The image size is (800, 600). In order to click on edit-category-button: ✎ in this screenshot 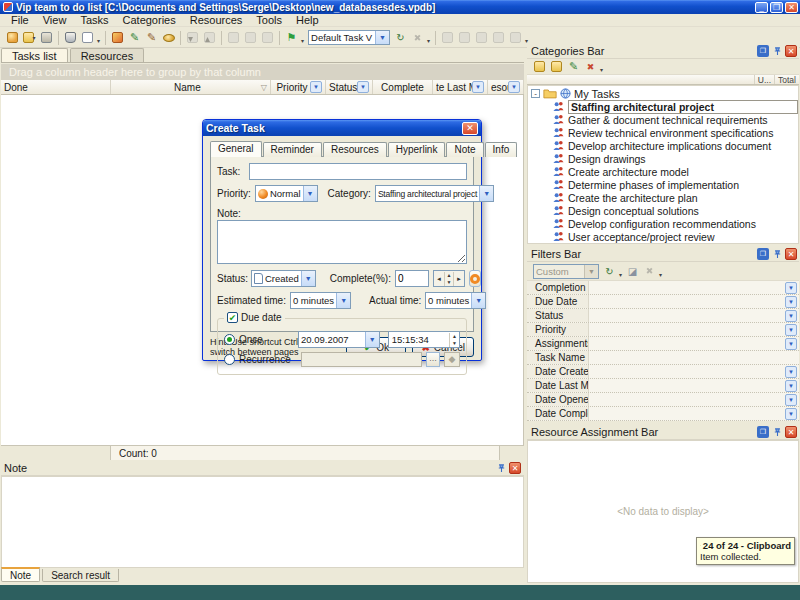, I will do `click(574, 67)`.